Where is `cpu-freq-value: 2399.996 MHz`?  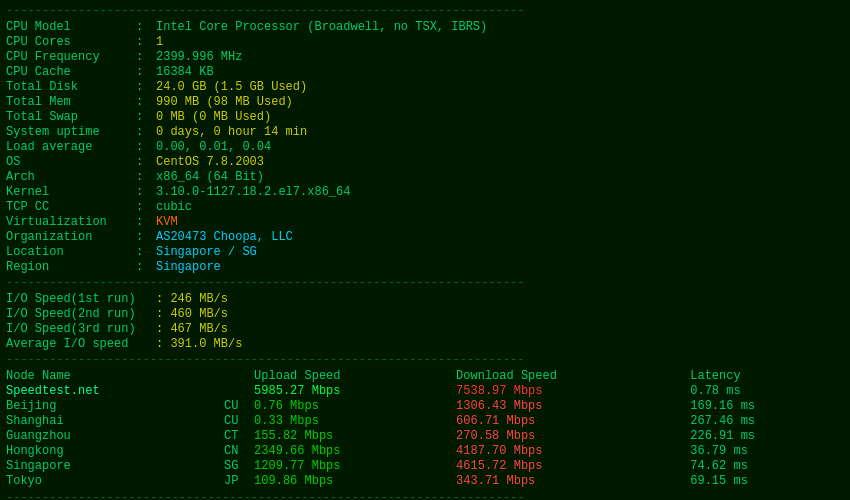
cpu-freq-value: 2399.996 MHz is located at coordinates (199, 57).